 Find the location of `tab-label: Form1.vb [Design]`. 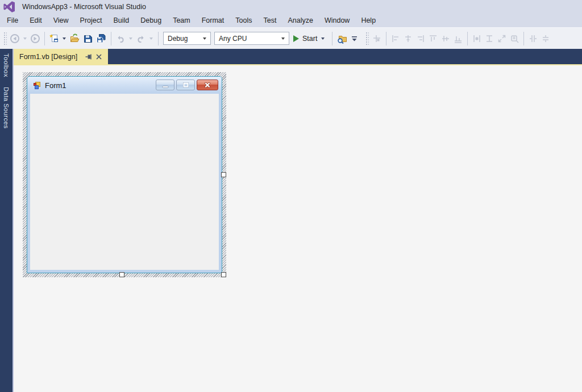

tab-label: Form1.vb [Design] is located at coordinates (48, 57).